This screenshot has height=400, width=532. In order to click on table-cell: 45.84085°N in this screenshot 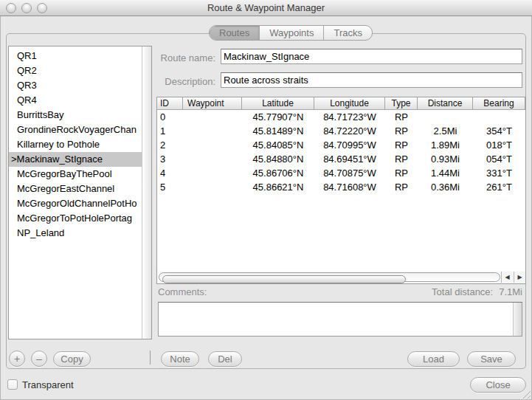, I will do `click(278, 145)`.